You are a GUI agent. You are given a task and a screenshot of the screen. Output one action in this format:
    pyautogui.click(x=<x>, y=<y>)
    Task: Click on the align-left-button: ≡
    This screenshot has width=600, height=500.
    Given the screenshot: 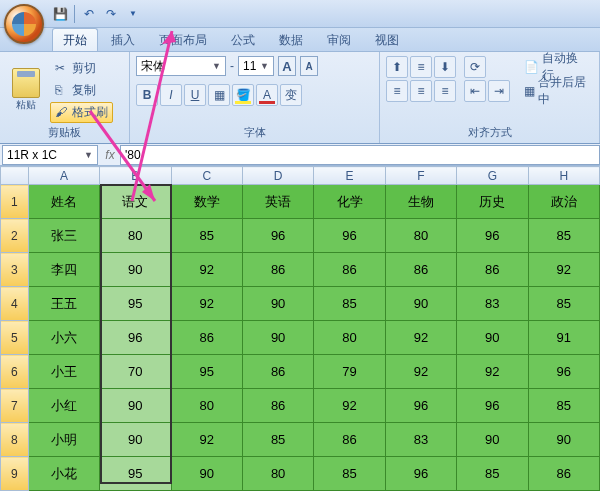 What is the action you would take?
    pyautogui.click(x=397, y=91)
    